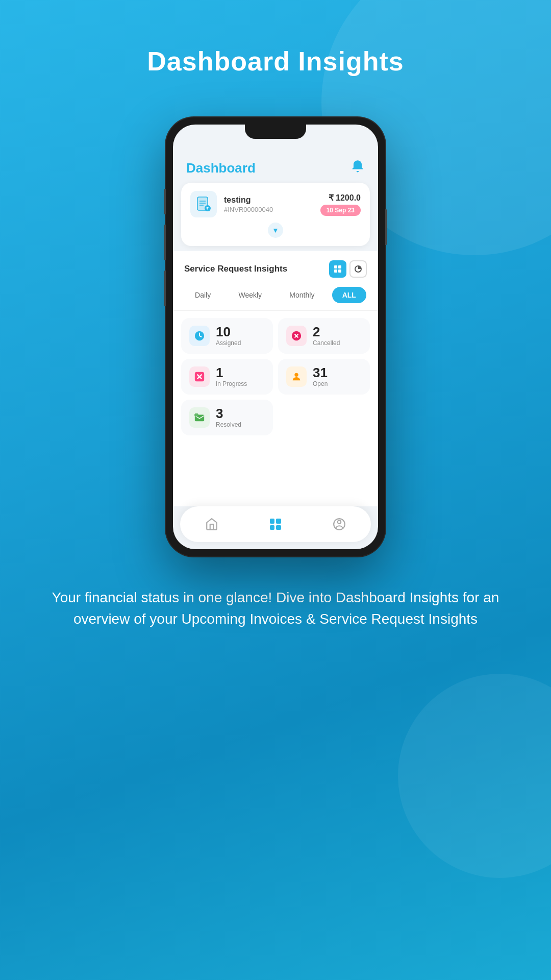 This screenshot has width=551, height=980. Describe the element at coordinates (276, 166) in the screenshot. I see `dashboard-header: Dashboard` at that location.